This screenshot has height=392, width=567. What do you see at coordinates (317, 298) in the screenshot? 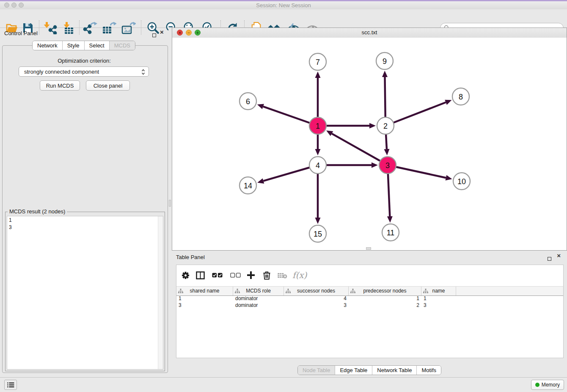
I see `table-cell: 4` at bounding box center [317, 298].